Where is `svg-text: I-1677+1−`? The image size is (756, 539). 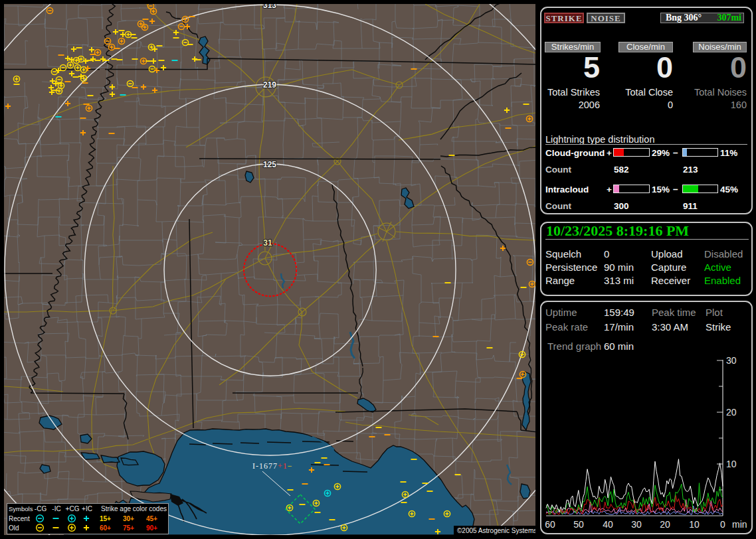
svg-text: I-1677+1− is located at coordinates (272, 466).